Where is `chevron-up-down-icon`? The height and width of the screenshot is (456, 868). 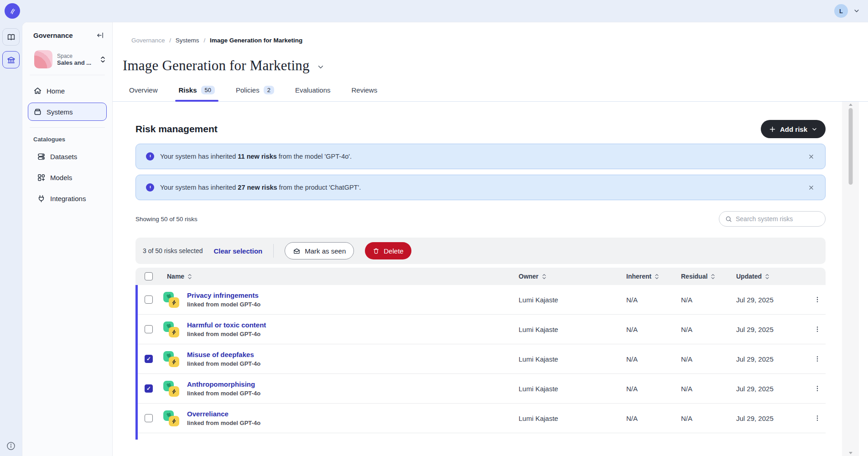
chevron-up-down-icon is located at coordinates (103, 59).